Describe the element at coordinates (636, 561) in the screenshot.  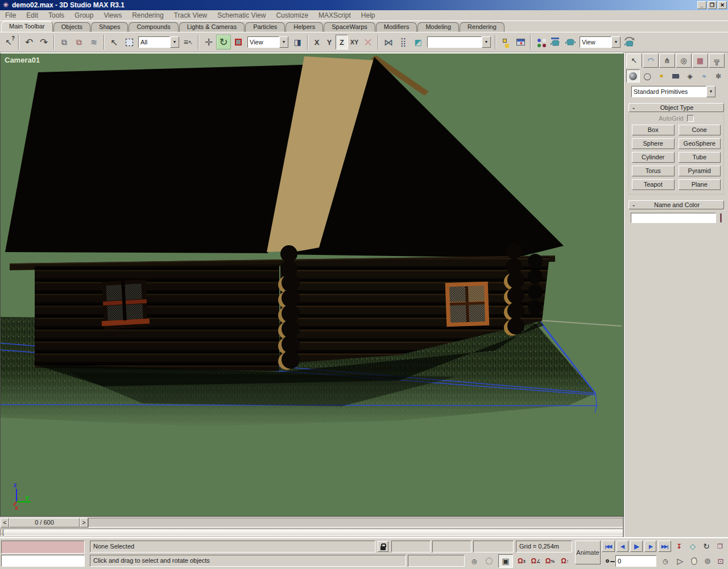
I see `current-frame-field` at that location.